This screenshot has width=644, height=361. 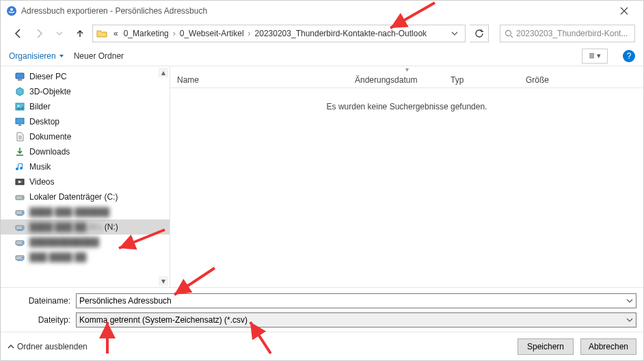 I want to click on nav-back-button, so click(x=18, y=34).